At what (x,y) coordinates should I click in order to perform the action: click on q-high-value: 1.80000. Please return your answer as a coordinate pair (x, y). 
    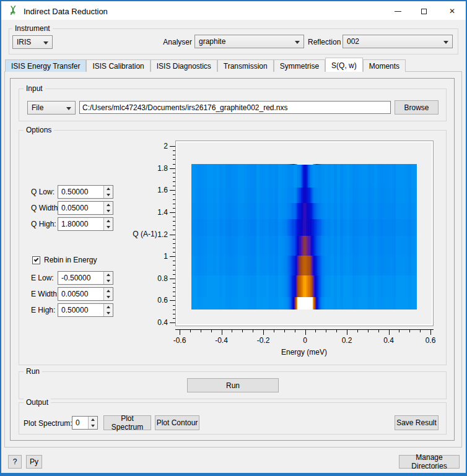
    Looking at the image, I should click on (74, 224).